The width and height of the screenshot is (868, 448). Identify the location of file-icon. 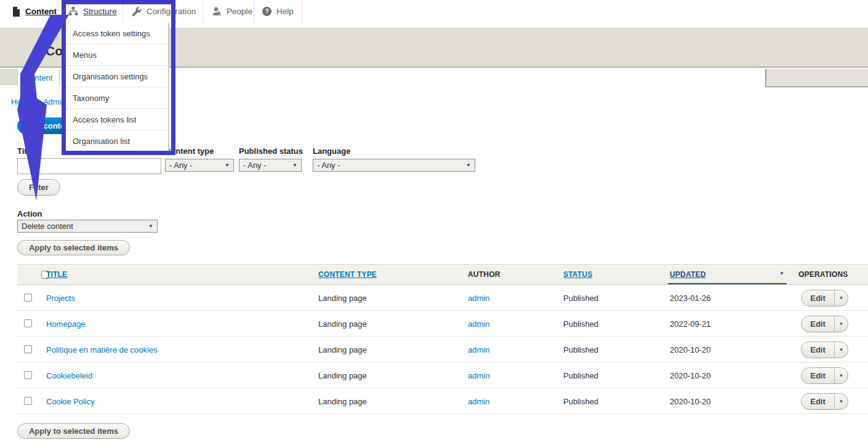
(16, 12).